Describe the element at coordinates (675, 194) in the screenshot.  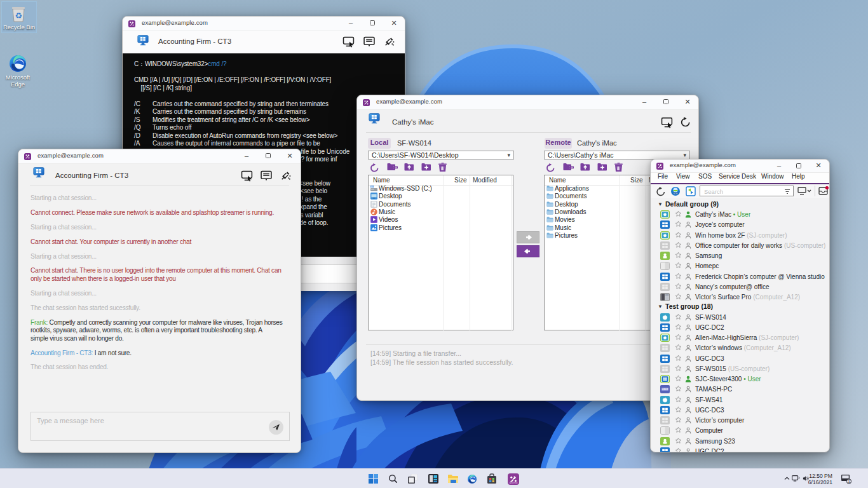
I see `svg-text: SOS` at that location.